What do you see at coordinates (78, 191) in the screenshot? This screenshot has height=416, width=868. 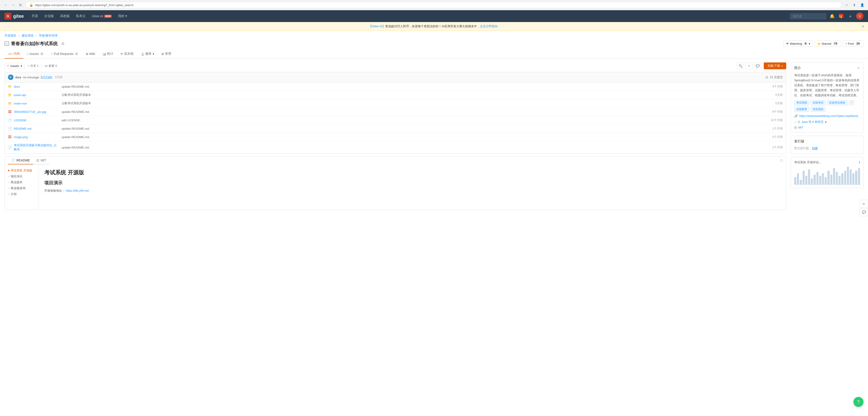 I see `demo-link: https://lite.yfhl.net` at bounding box center [78, 191].